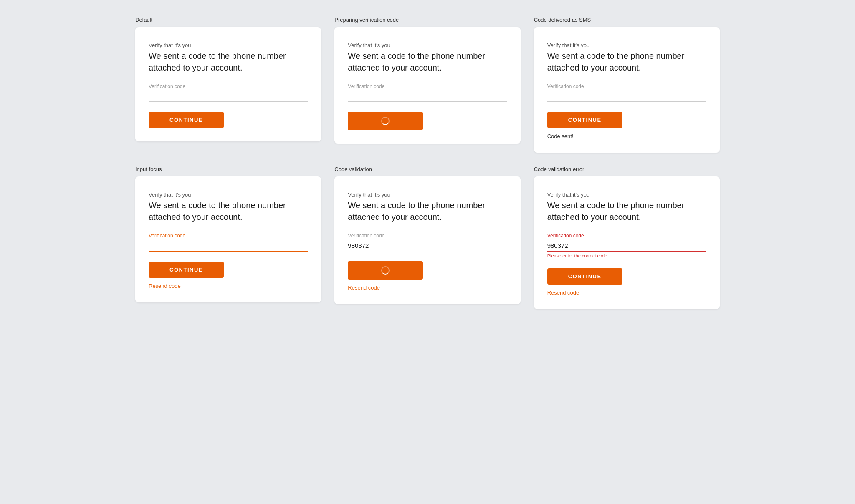 The height and width of the screenshot is (504, 855). I want to click on scenario-code-validation-error: Code validation errorVerify that it's yo…, so click(627, 238).